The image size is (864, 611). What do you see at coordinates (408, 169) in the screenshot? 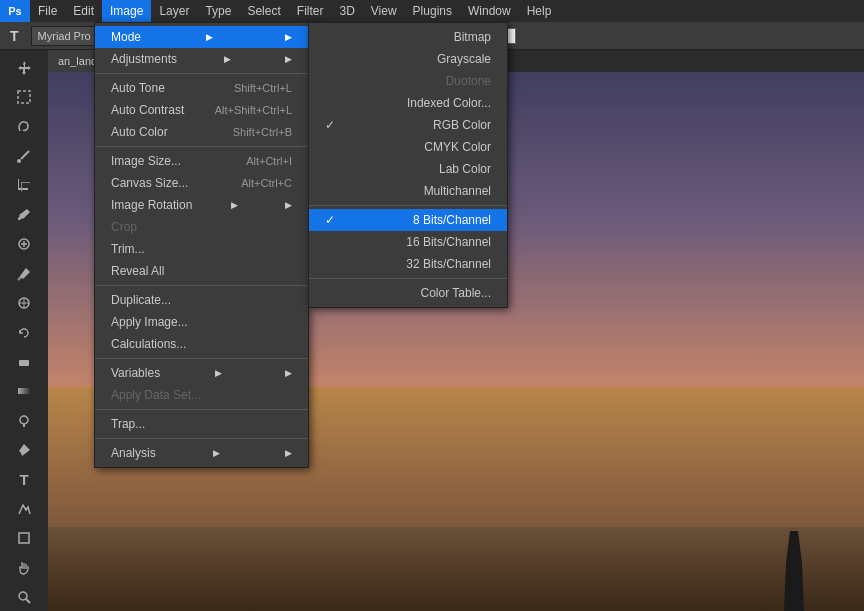
I see `lab-color-item: Lab Color` at bounding box center [408, 169].